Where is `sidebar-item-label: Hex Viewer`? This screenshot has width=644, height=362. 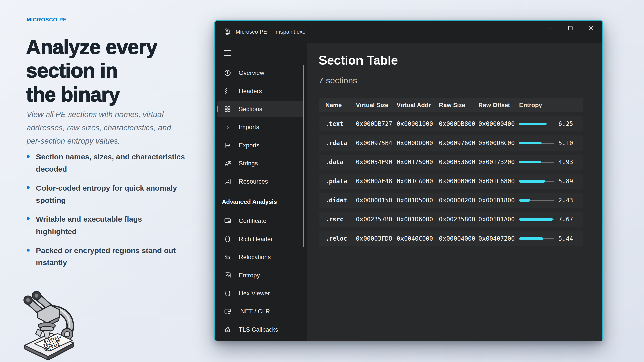 sidebar-item-label: Hex Viewer is located at coordinates (254, 293).